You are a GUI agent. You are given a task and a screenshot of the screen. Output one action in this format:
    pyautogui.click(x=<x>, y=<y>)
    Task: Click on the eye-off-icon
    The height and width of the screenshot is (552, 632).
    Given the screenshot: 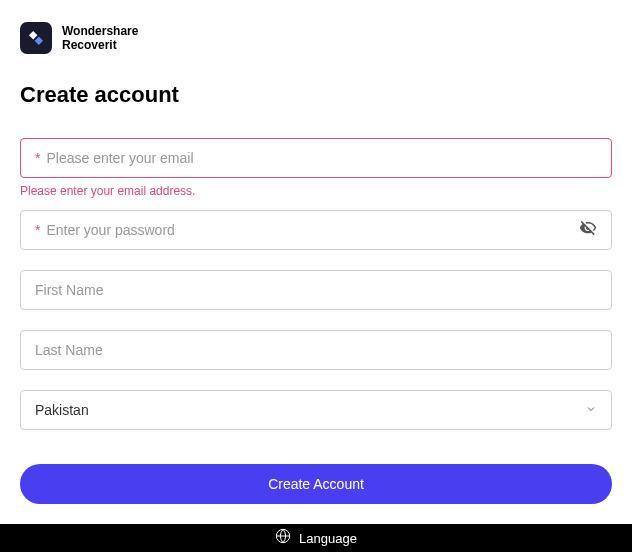 What is the action you would take?
    pyautogui.click(x=588, y=230)
    